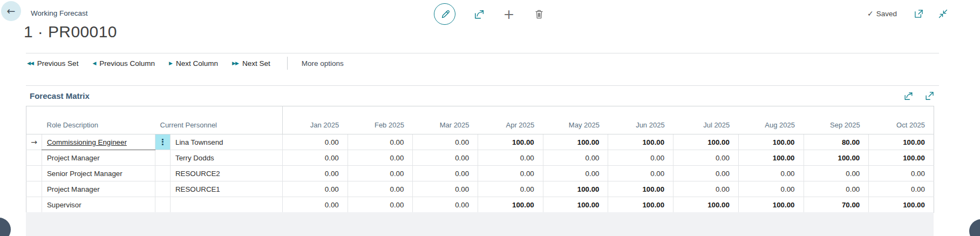 The height and width of the screenshot is (236, 980). What do you see at coordinates (251, 63) in the screenshot?
I see `nav-next-set-button: ▶▶Next Set` at bounding box center [251, 63].